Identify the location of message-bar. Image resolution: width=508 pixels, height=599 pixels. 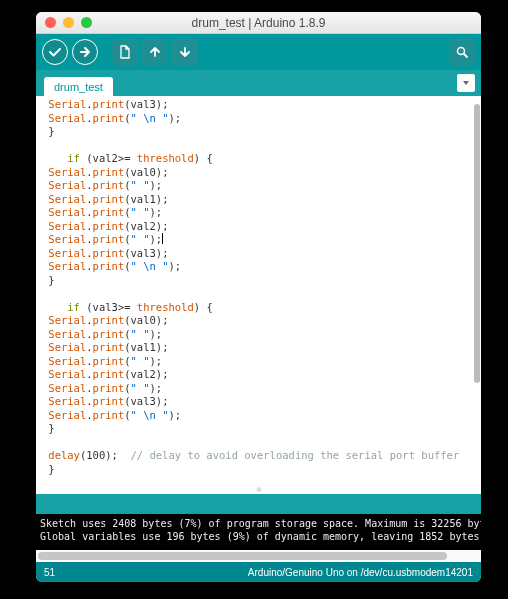
(258, 504).